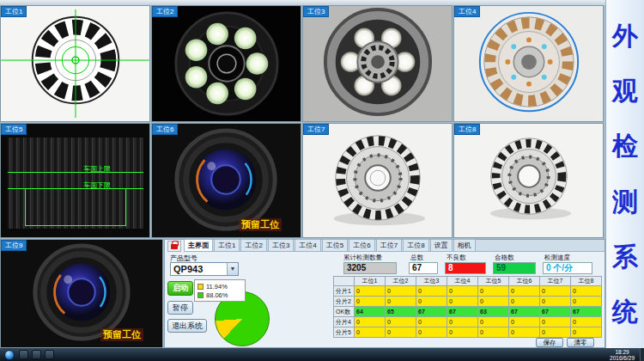 Image resolution: width=644 pixels, height=361 pixels. I want to click on exit-system-button: 退出系统, so click(187, 326).